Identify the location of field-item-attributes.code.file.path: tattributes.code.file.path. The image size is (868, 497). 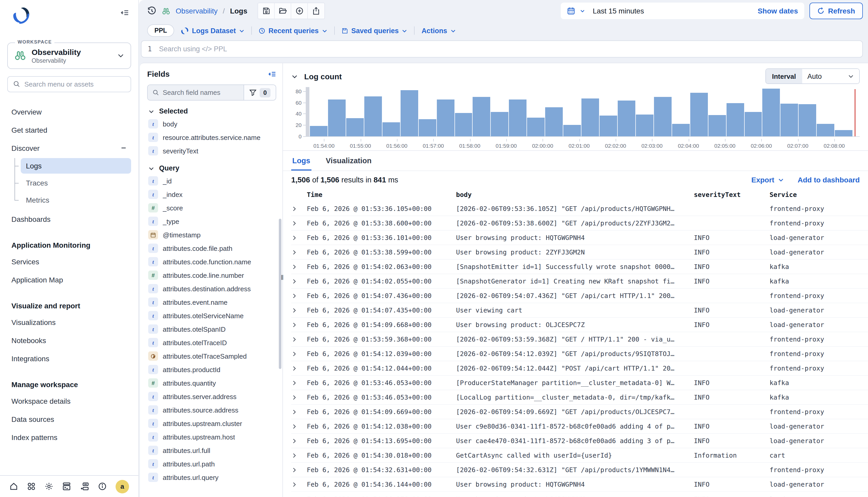
(212, 248).